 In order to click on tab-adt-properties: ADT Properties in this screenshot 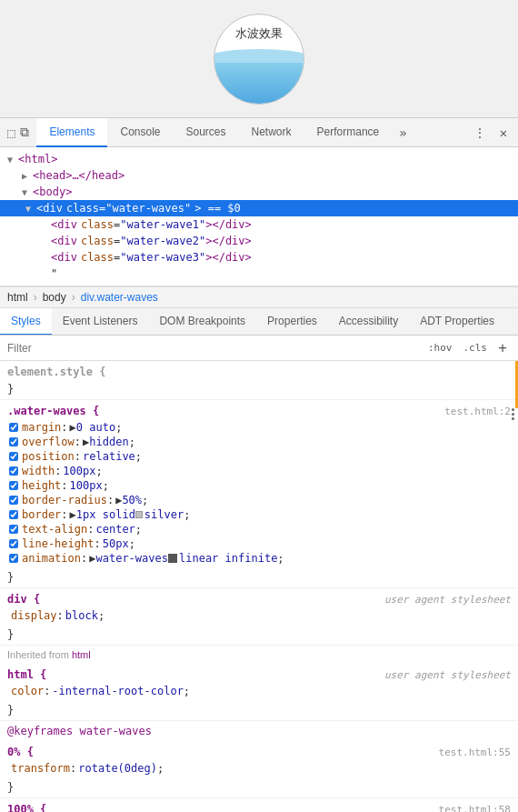, I will do `click(457, 322)`.